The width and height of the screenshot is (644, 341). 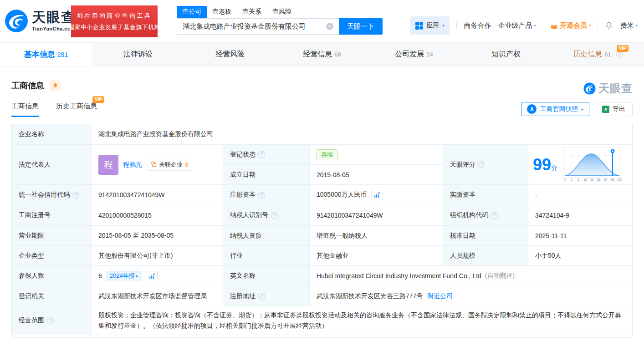 I want to click on tab-basic-info: 基本信息 281, so click(x=46, y=55).